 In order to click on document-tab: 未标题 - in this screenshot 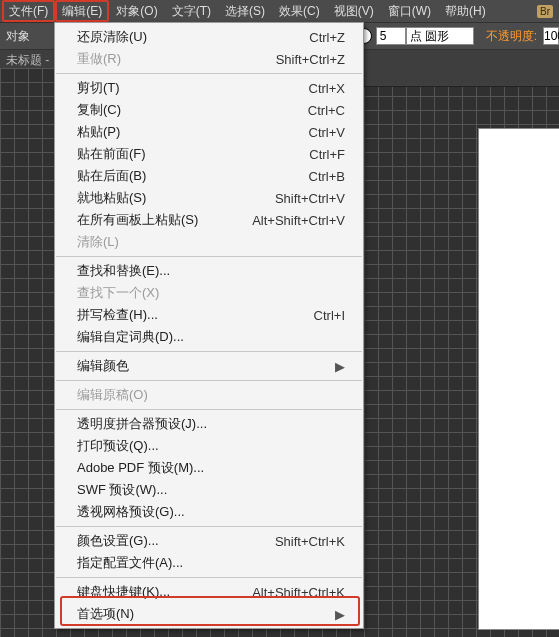, I will do `click(28, 60)`.